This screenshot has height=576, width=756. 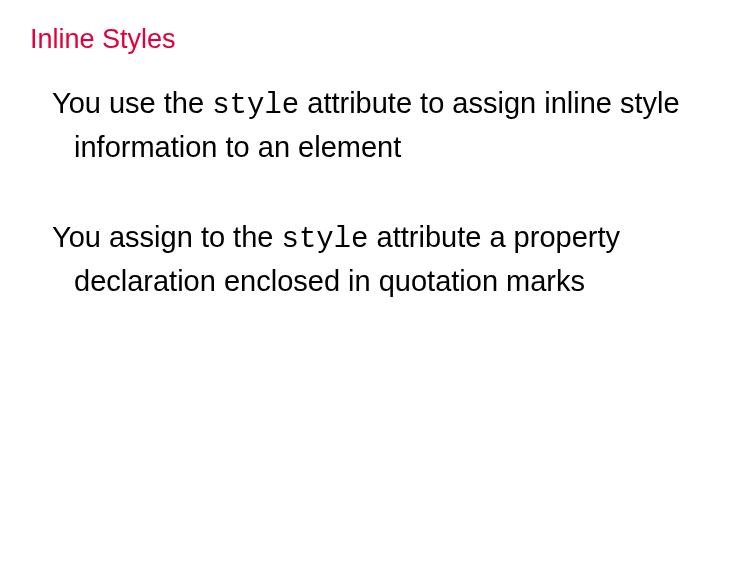 What do you see at coordinates (256, 106) in the screenshot?
I see `para1-code: style` at bounding box center [256, 106].